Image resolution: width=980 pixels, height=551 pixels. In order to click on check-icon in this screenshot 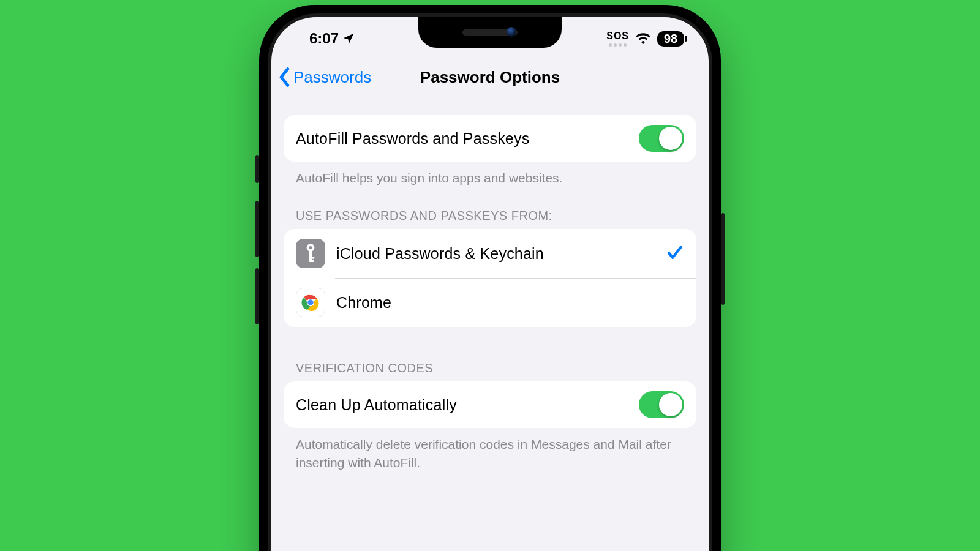, I will do `click(675, 253)`.